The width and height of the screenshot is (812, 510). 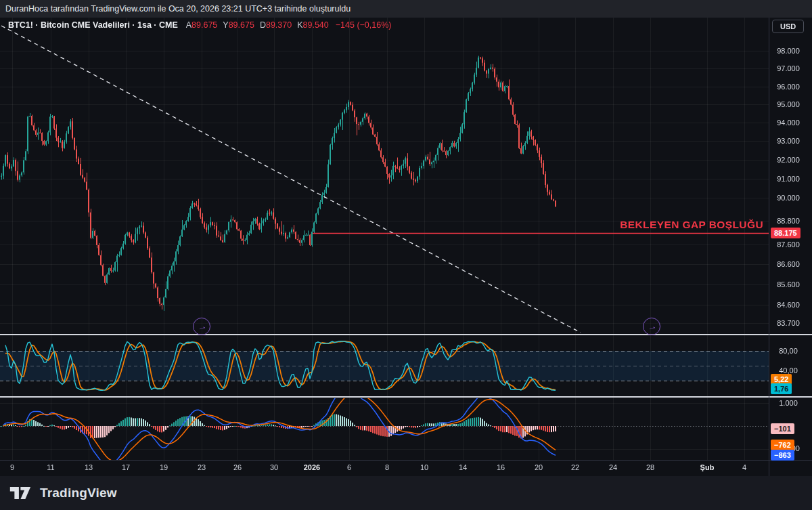 I want to click on price-tick: 98.000, so click(x=788, y=51).